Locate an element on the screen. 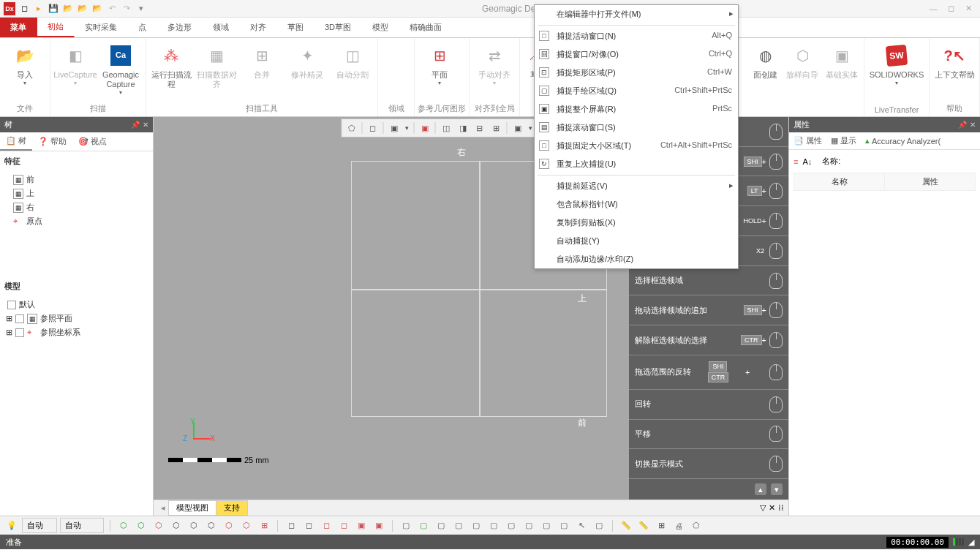 This screenshot has height=558, width=980. livecapture-button: ◧LiveCapture▾ is located at coordinates (75, 66).